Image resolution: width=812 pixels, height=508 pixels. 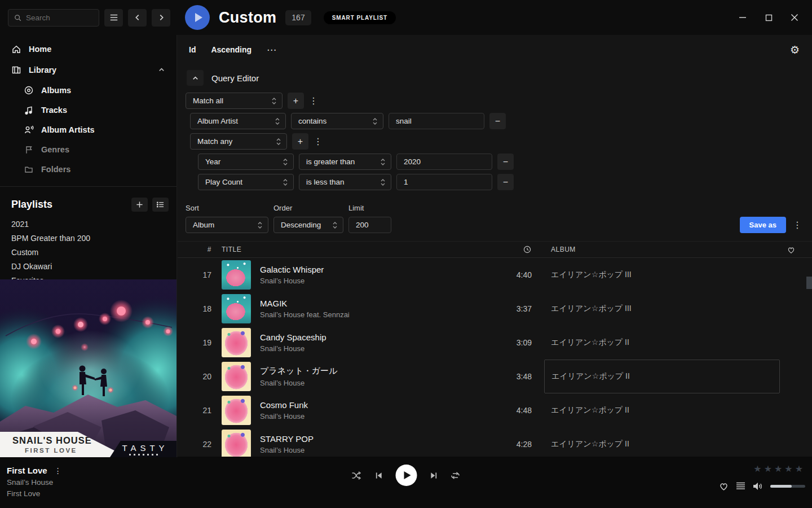 What do you see at coordinates (34, 482) in the screenshot?
I see `now-playing-artist: Snail’s House` at bounding box center [34, 482].